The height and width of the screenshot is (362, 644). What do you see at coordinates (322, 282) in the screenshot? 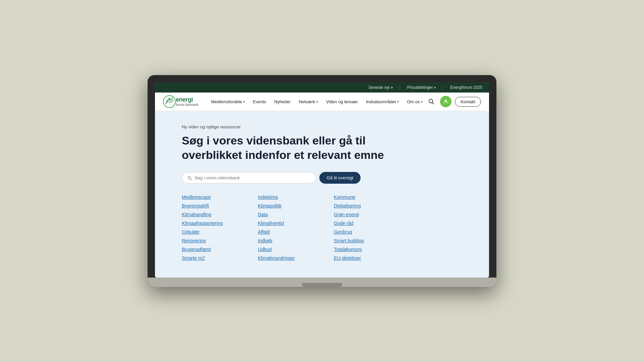
I see `laptop-base` at bounding box center [322, 282].